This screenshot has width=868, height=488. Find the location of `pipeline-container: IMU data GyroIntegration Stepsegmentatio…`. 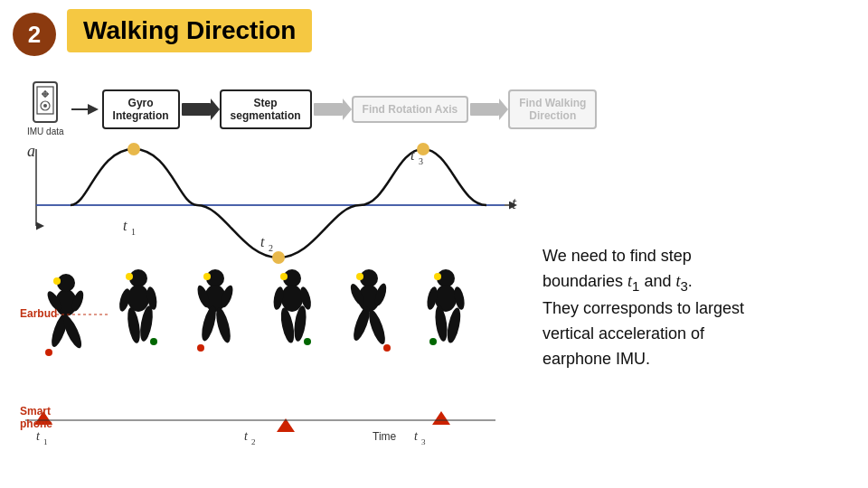

pipeline-container: IMU data GyroIntegration Stepsegmentatio… is located at coordinates (312, 109).